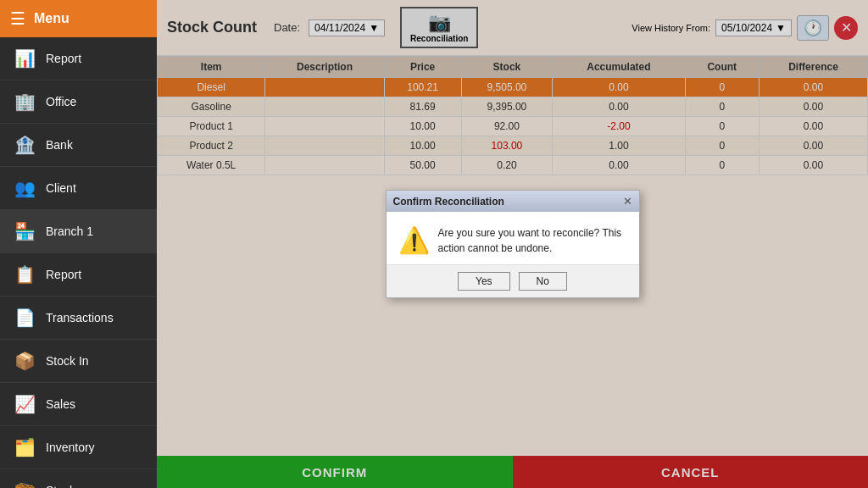 The image size is (868, 488). I want to click on modal-body: ⚠️ Are you sure you want to reconcile? T…, so click(513, 238).